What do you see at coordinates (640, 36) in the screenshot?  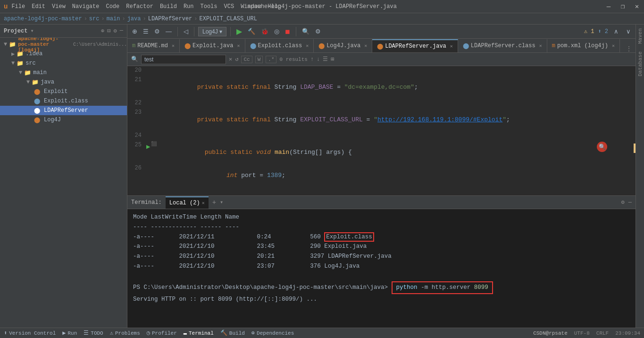 I see `maven-tab: Maven` at bounding box center [640, 36].